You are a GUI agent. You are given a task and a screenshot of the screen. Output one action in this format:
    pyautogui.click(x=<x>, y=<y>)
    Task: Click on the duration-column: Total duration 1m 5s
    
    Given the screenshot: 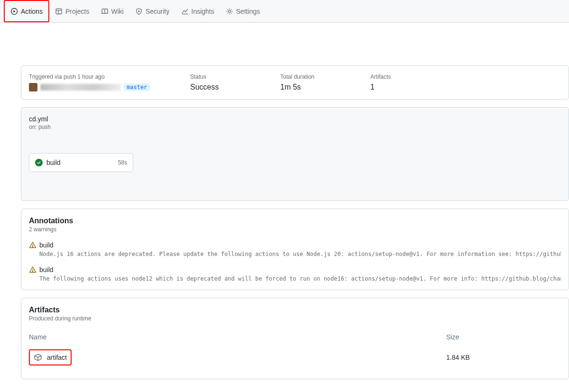 What is the action you would take?
    pyautogui.click(x=306, y=82)
    